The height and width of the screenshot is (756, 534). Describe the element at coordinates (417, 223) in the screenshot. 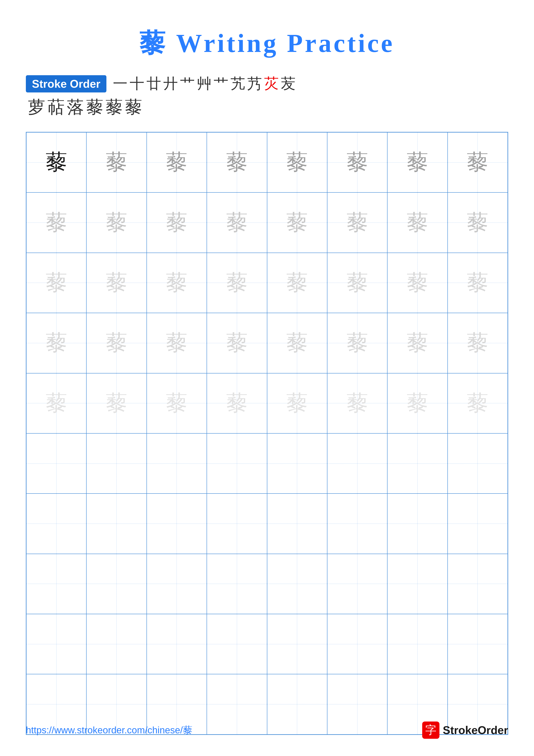

I see `grid-cell-2-7: 藜` at that location.